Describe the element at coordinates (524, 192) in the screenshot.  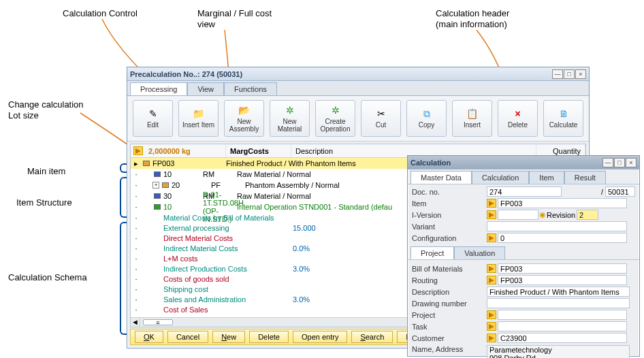
I see `doc-no-field` at that location.